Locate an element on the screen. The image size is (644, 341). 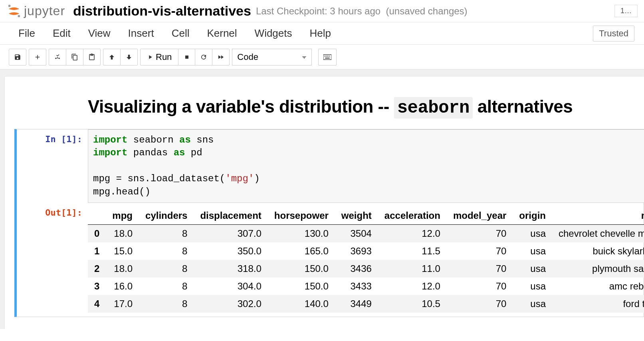
trusted-badge: Trusted is located at coordinates (614, 34).